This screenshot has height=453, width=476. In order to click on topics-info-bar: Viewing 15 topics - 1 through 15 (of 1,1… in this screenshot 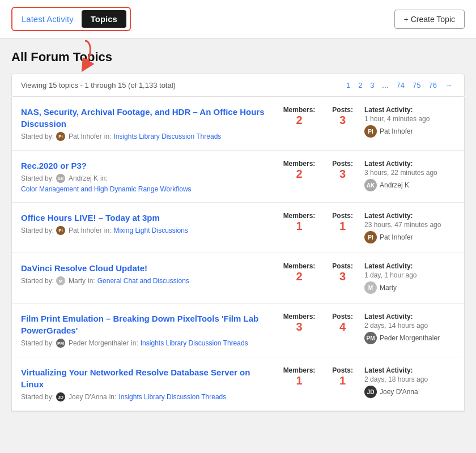, I will do `click(238, 85)`.